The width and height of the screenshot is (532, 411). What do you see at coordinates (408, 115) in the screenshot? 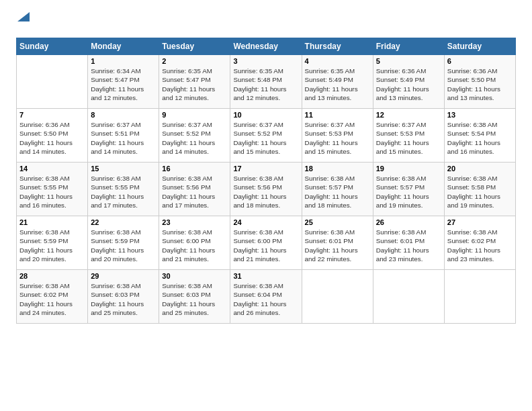
I see `day-number: 12` at bounding box center [408, 115].